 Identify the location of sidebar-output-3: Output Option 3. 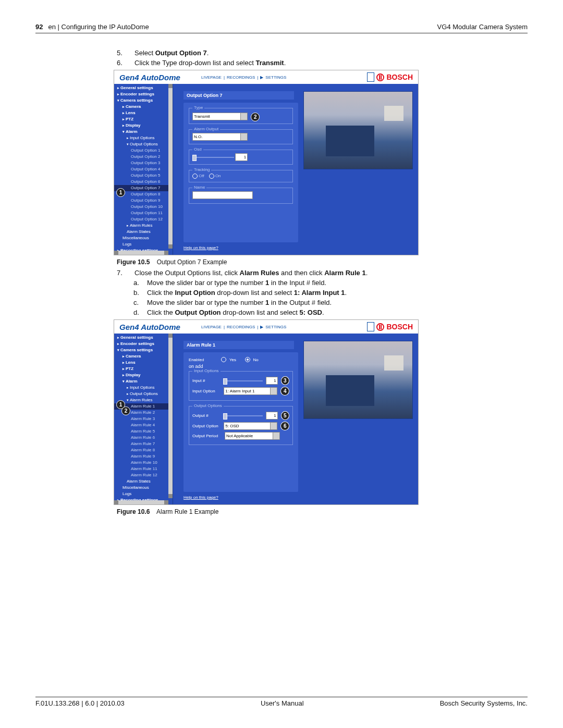
(143, 163).